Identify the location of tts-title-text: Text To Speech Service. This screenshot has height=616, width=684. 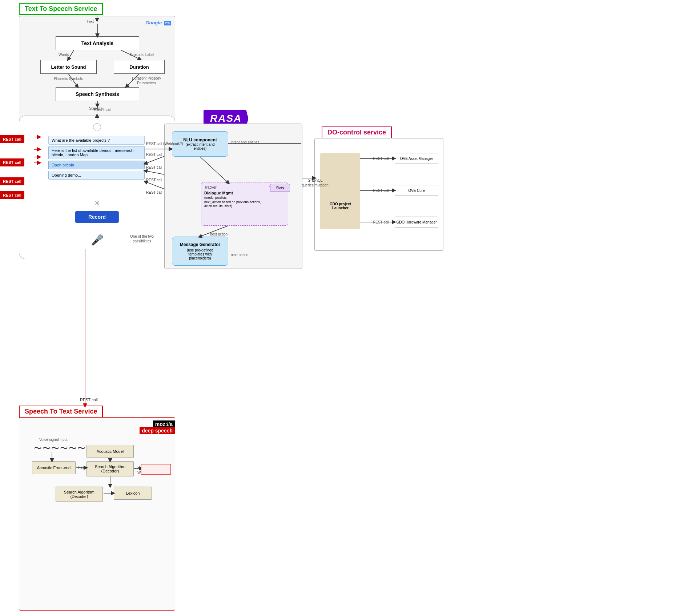
(61, 9).